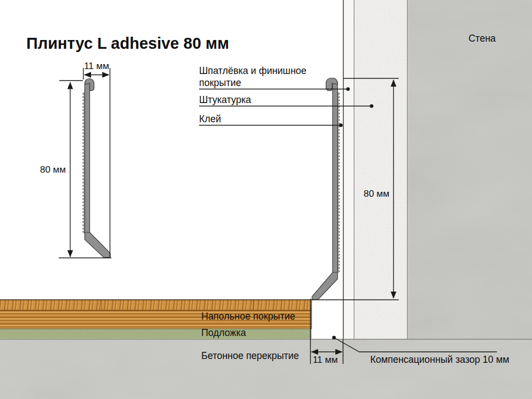  What do you see at coordinates (220, 83) in the screenshot?
I see `putty-callout-line2: покрытие` at bounding box center [220, 83].